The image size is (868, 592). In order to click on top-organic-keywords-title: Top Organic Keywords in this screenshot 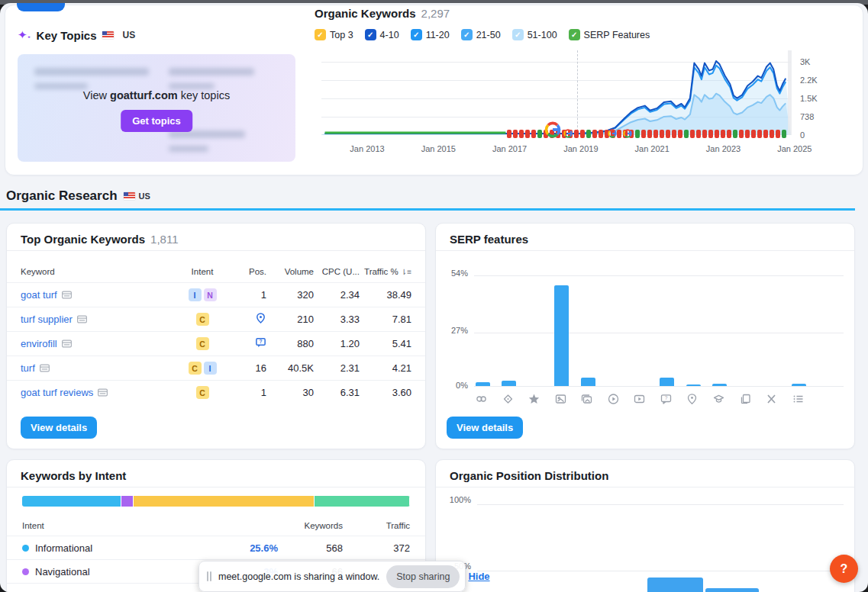, I will do `click(82, 240)`.